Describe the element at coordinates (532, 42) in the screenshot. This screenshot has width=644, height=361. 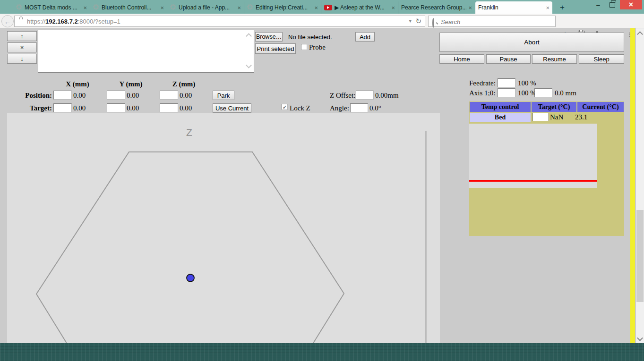
I see `abort-button: Abort` at that location.